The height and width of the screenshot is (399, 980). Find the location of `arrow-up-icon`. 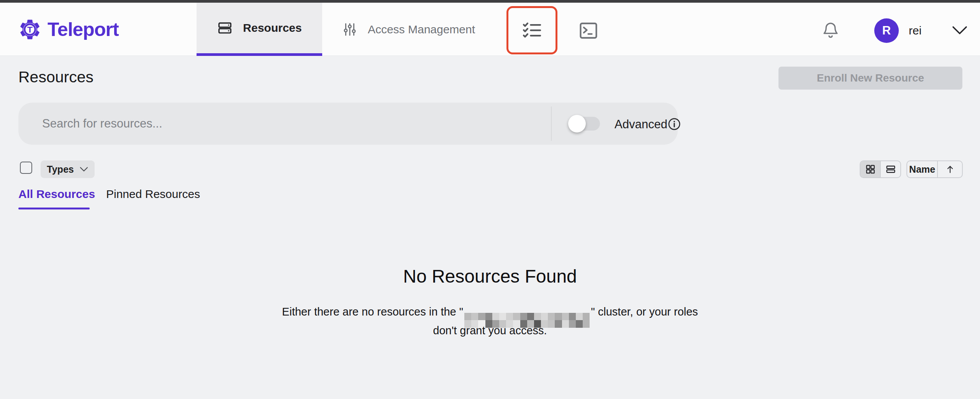

arrow-up-icon is located at coordinates (950, 169).